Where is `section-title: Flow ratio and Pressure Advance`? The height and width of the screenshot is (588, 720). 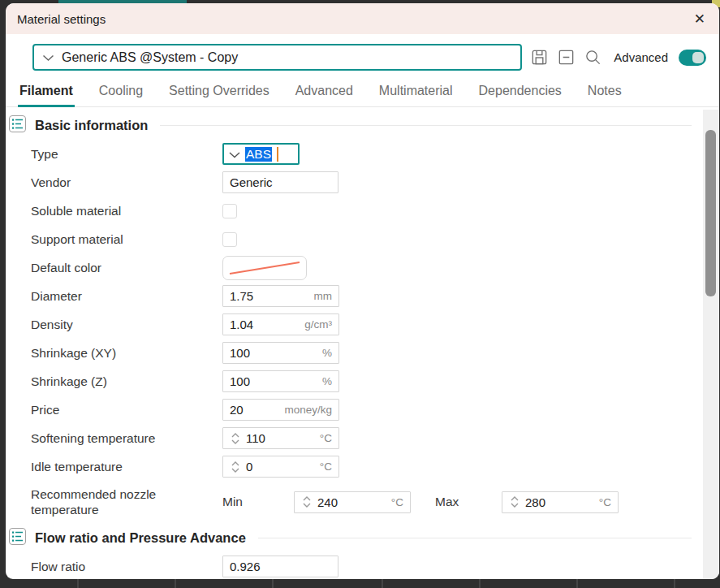 section-title: Flow ratio and Pressure Advance is located at coordinates (140, 538).